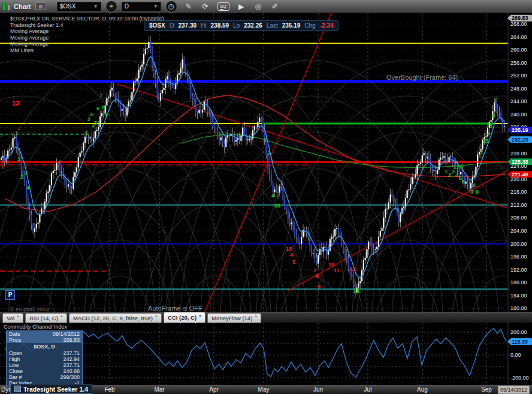  I want to click on last-label: Last, so click(272, 25).